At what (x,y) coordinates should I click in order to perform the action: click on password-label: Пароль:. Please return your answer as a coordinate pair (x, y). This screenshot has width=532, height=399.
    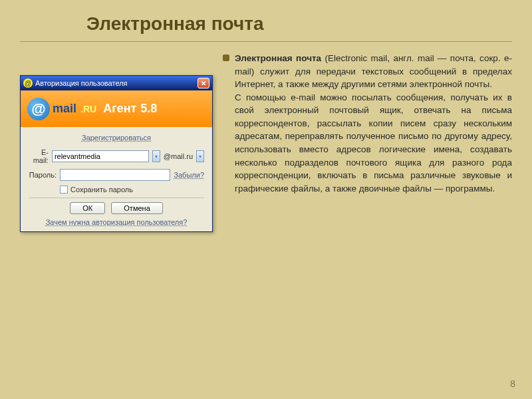
    Looking at the image, I should click on (43, 175).